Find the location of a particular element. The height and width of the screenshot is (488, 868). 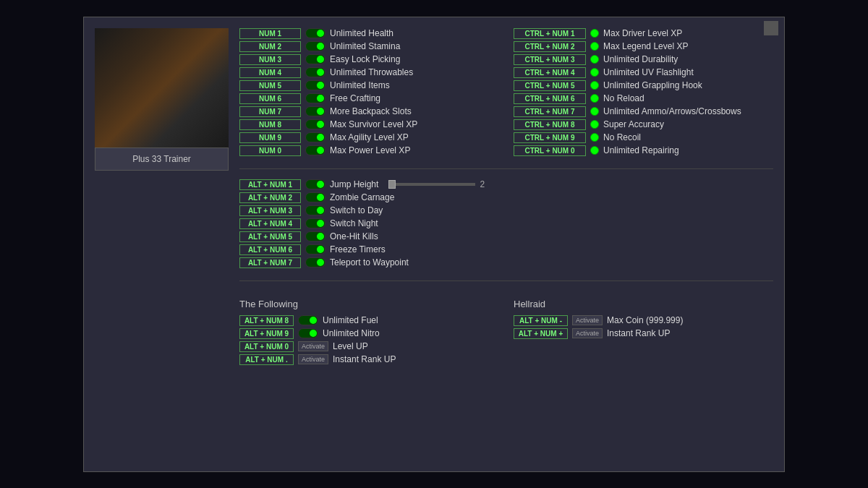

key-badge: CTRL + NUM 3 is located at coordinates (550, 59).